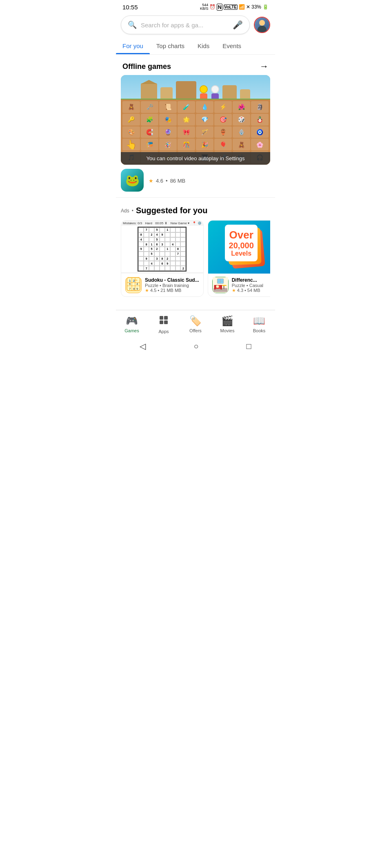  What do you see at coordinates (172, 280) in the screenshot?
I see `sudoku-app-name: Sudoku - Classic Sud...` at bounding box center [172, 280].